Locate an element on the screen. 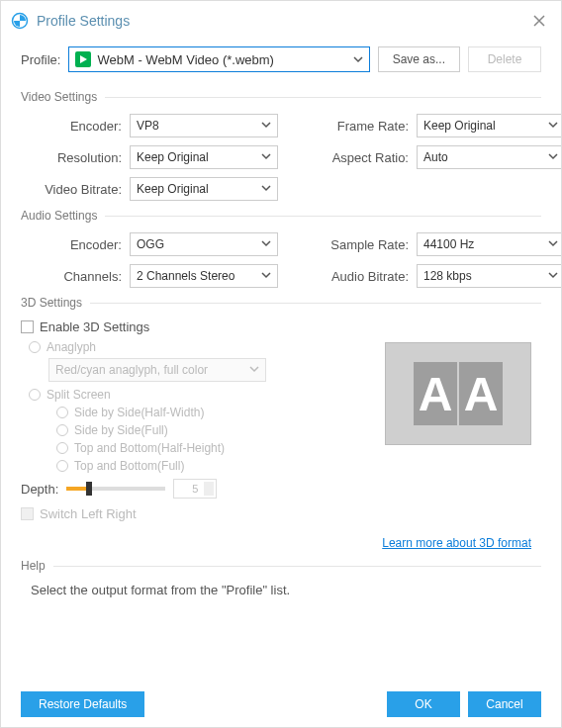  help-text: Select the output format from the "Profi… is located at coordinates (286, 590).